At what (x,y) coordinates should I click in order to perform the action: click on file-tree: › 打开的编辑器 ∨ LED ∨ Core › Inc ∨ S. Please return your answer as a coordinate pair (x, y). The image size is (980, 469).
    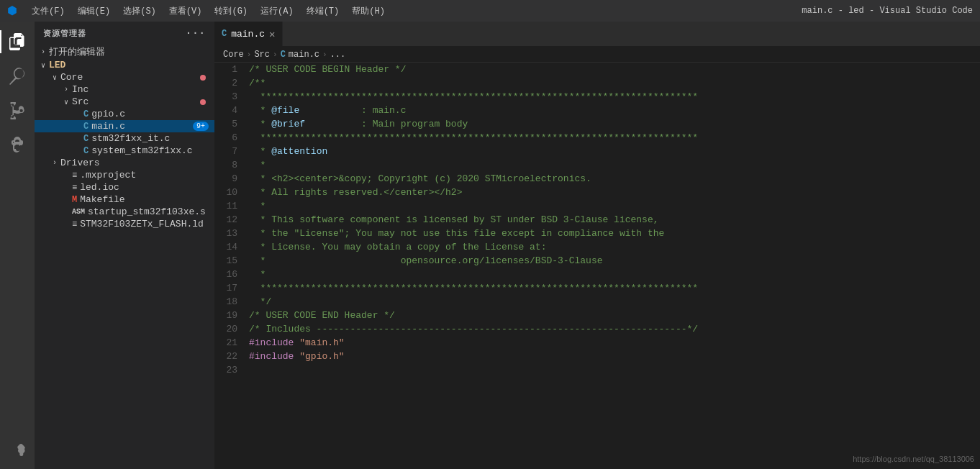
    Looking at the image, I should click on (124, 137).